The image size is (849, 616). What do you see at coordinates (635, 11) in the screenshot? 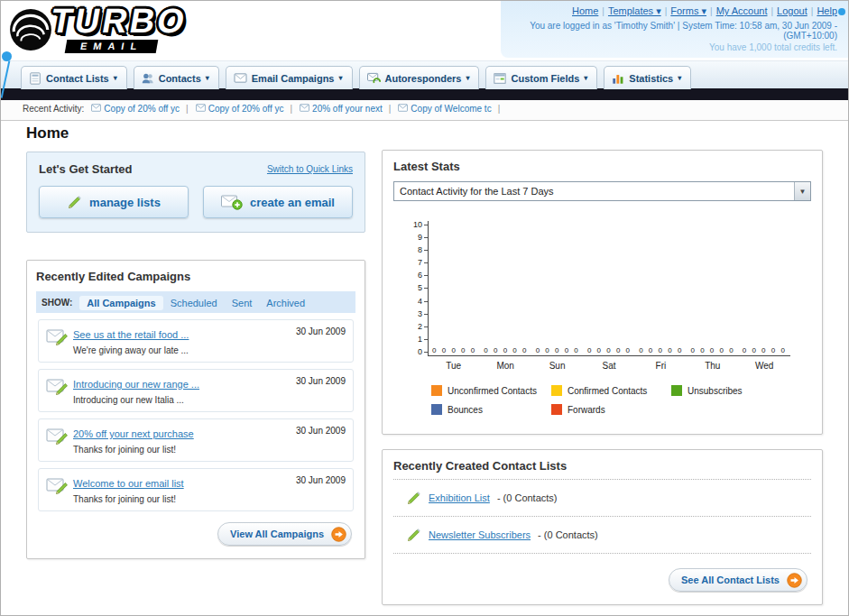
I see `top-link-templates: Templates ▾` at bounding box center [635, 11].